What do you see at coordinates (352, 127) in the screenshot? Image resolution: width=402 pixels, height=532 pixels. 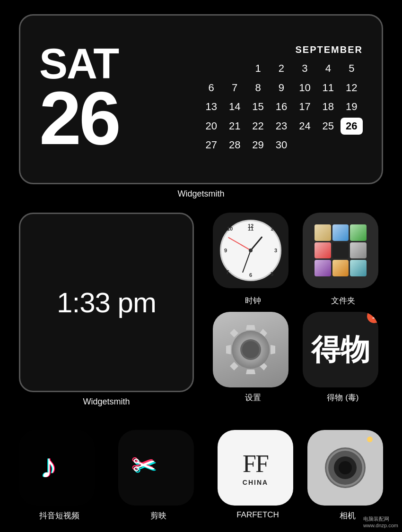 I see `cal-cell-today: 26` at bounding box center [352, 127].